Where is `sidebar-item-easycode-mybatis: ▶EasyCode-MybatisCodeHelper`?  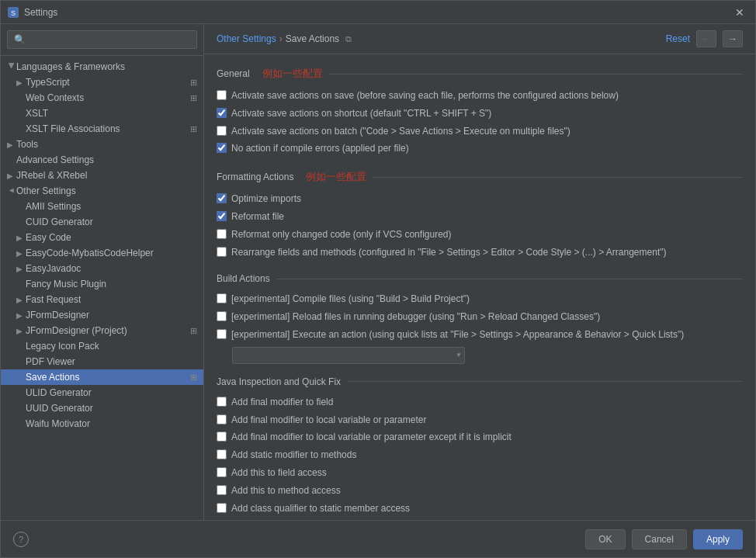
sidebar-item-easycode-mybatis: ▶EasyCode-MybatisCodeHelper is located at coordinates (102, 253).